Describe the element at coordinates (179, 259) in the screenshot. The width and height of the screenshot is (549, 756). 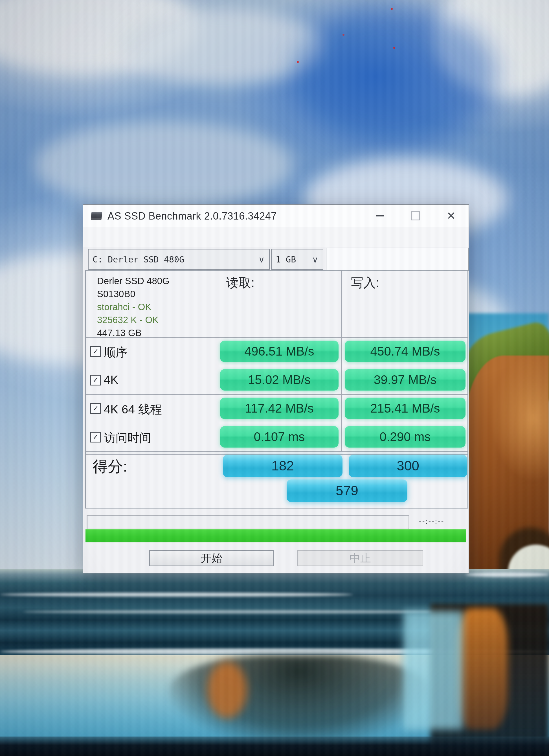
I see `drive-select: C: Derler SSD 480G ∨` at that location.